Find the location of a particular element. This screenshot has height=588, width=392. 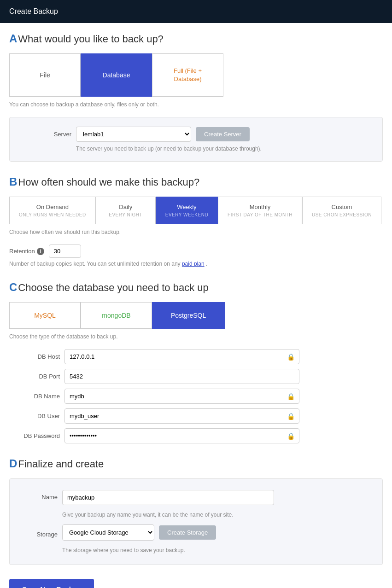

retention-row: Retention i is located at coordinates (196, 251).